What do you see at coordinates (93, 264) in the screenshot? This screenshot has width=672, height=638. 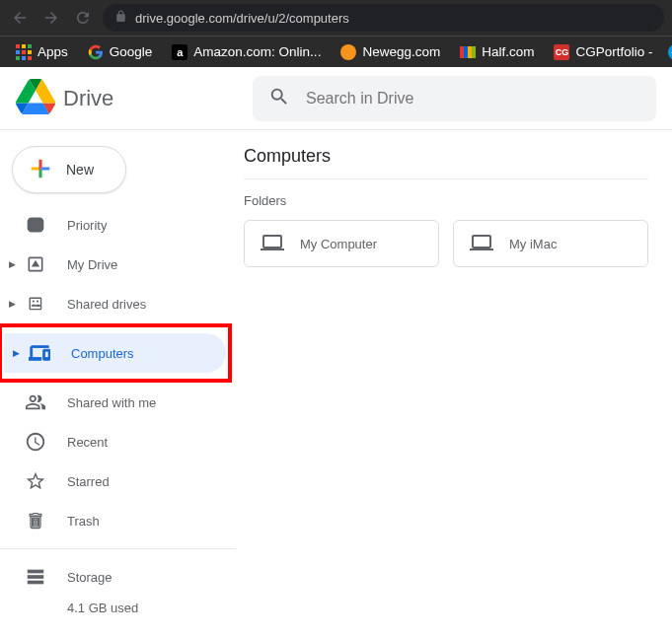 I see `sidebar-item-label: My Drive` at bounding box center [93, 264].